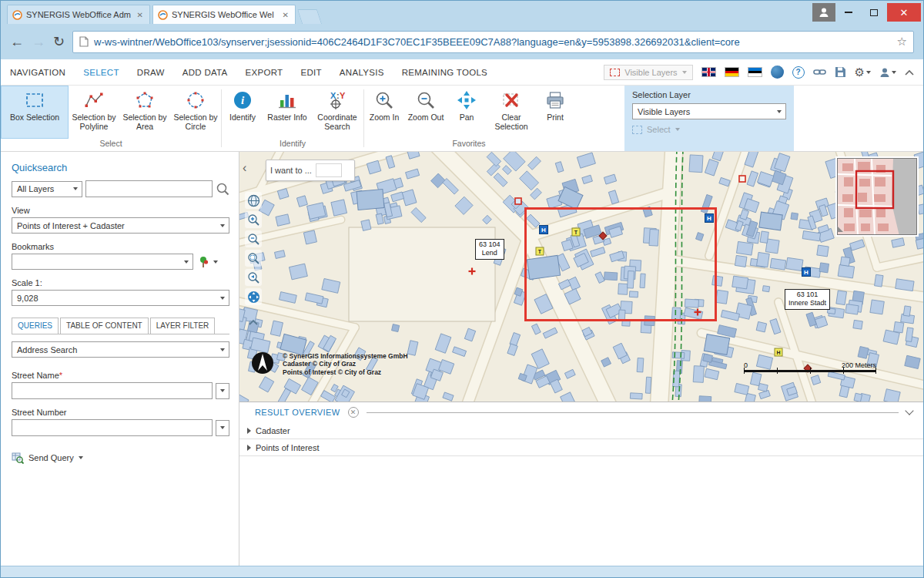 The height and width of the screenshot is (578, 924). I want to click on menu-navigation: NAVIGATION, so click(38, 72).